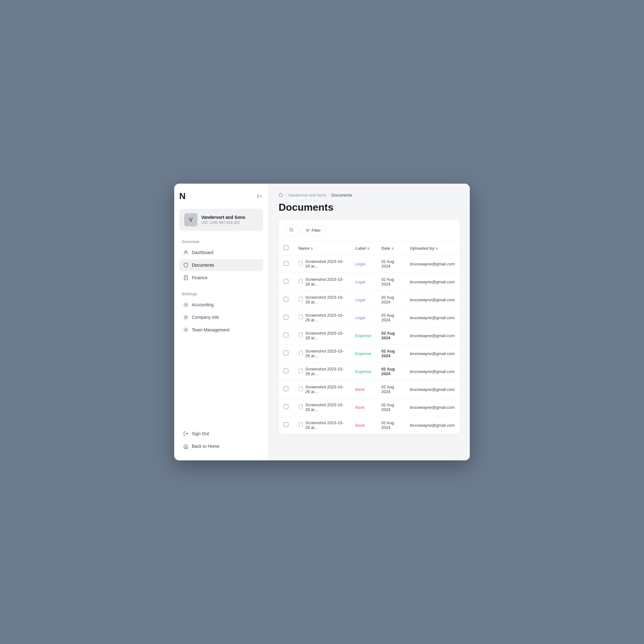  What do you see at coordinates (221, 305) in the screenshot?
I see `sidebar-item-accounting: Accounting` at bounding box center [221, 305].